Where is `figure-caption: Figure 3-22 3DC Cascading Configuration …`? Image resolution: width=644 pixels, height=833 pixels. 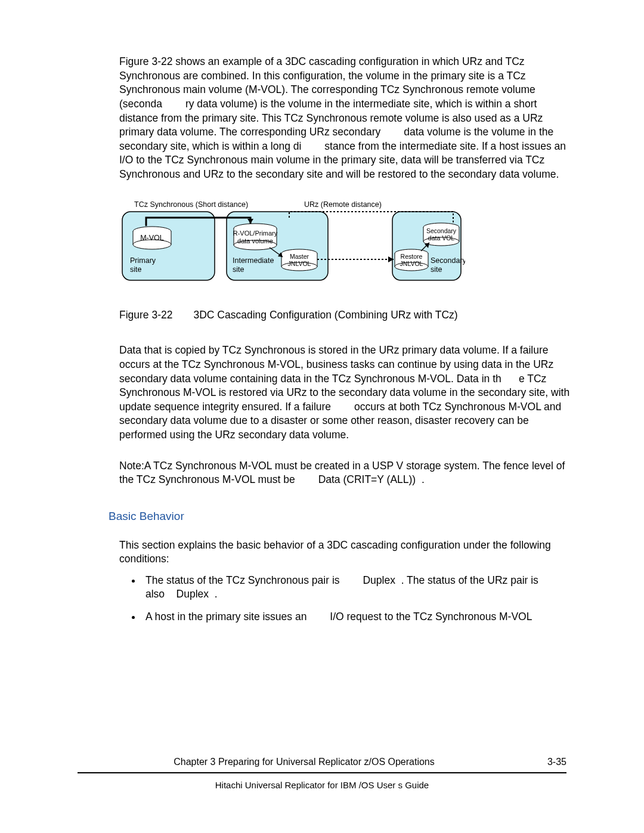
figure-caption: Figure 3-22 3DC Cascading Configuration … is located at coordinates (346, 315).